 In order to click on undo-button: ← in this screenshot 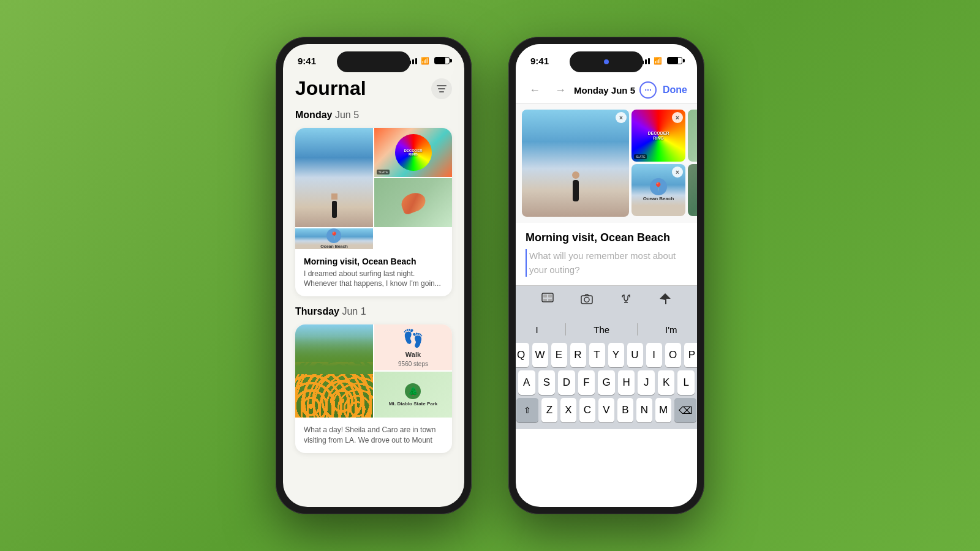, I will do `click(535, 90)`.